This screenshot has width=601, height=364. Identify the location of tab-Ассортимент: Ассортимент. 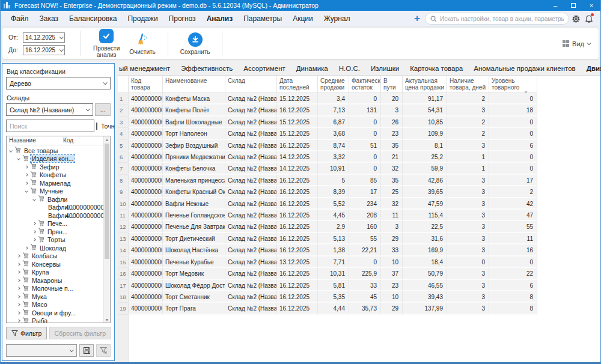
(264, 68).